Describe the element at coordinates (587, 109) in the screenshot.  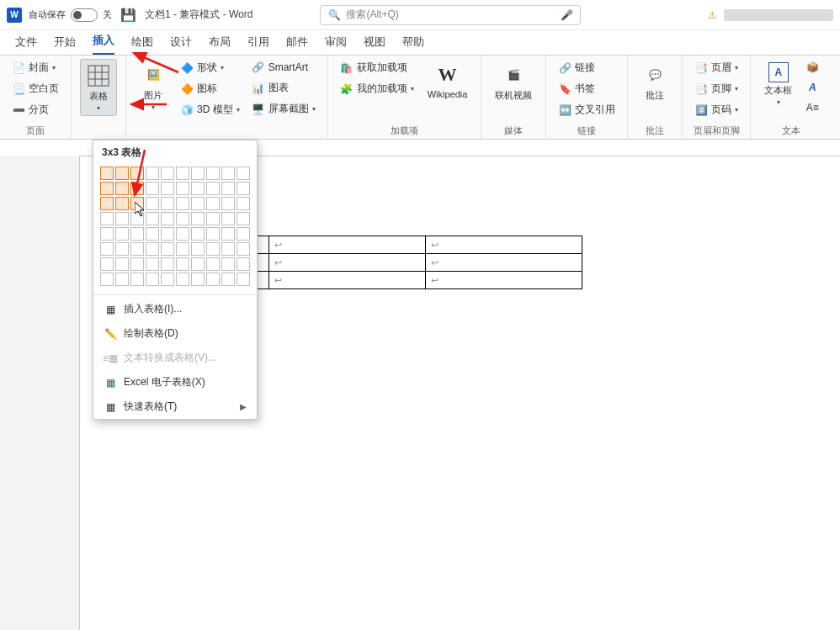
I see `cross-reference-button: ↔️交叉引用` at that location.